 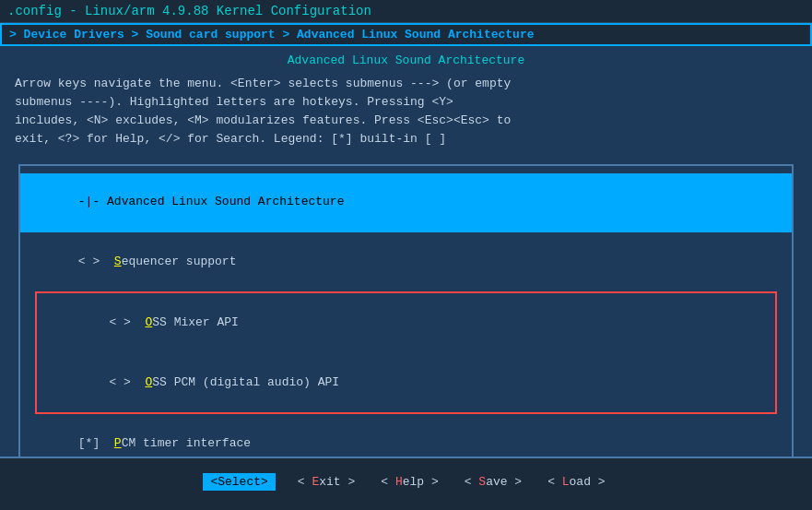 I want to click on help-hotkey: H, so click(x=399, y=481).